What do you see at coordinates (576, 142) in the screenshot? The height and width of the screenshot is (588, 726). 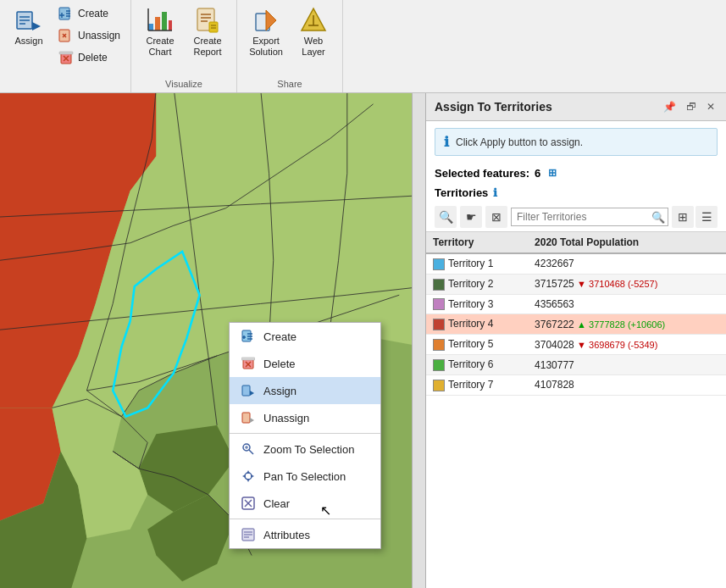 I see `info-bar: ℹ Click Apply button to assign.` at bounding box center [576, 142].